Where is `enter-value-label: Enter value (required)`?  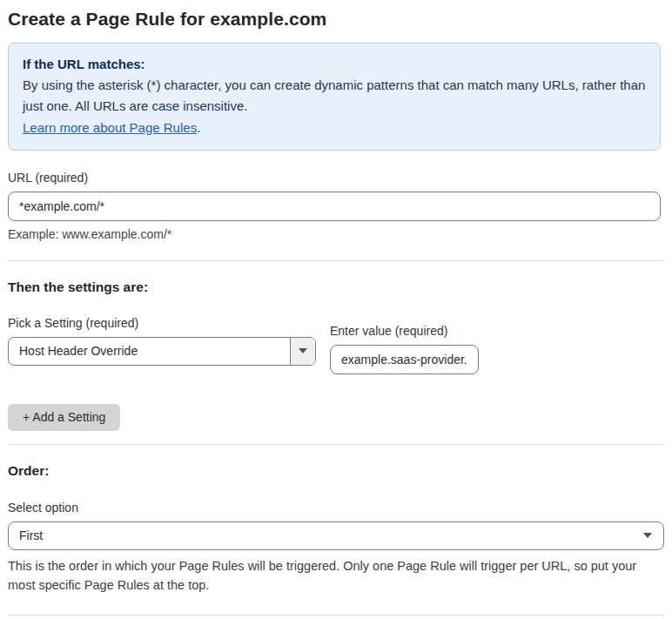
enter-value-label: Enter value (required) is located at coordinates (404, 331).